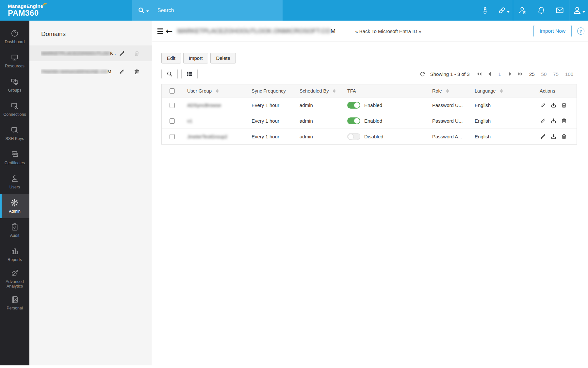 This screenshot has width=588, height=368. What do you see at coordinates (15, 254) in the screenshot?
I see `sidebar-item-reports: Reports` at bounding box center [15, 254].